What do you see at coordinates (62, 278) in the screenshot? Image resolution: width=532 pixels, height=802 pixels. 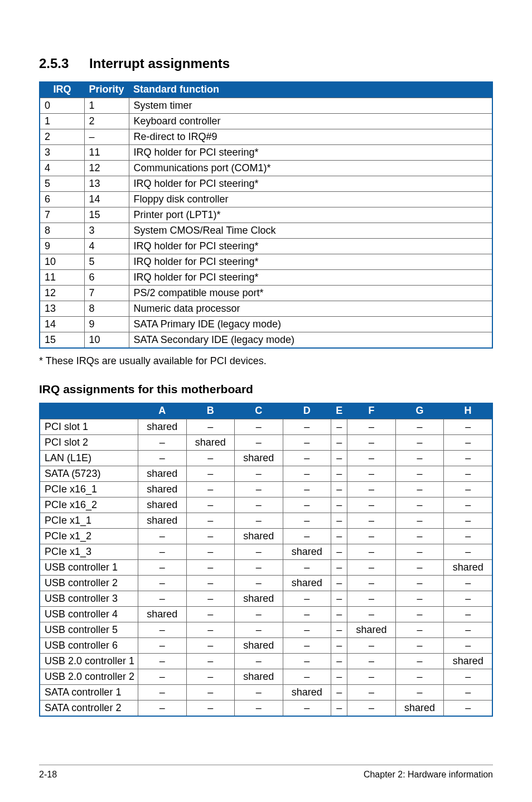 I see `cell-irq: 11` at bounding box center [62, 278].